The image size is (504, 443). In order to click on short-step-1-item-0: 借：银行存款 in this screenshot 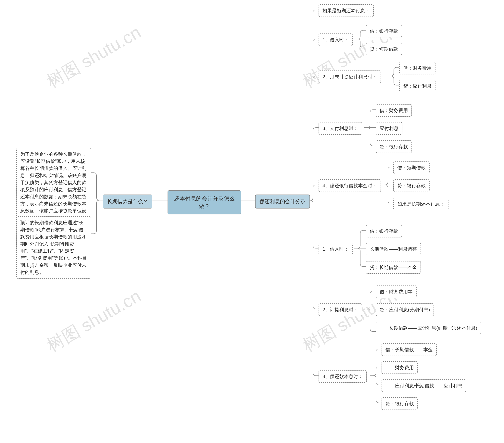, I will do `click(384, 31)`.